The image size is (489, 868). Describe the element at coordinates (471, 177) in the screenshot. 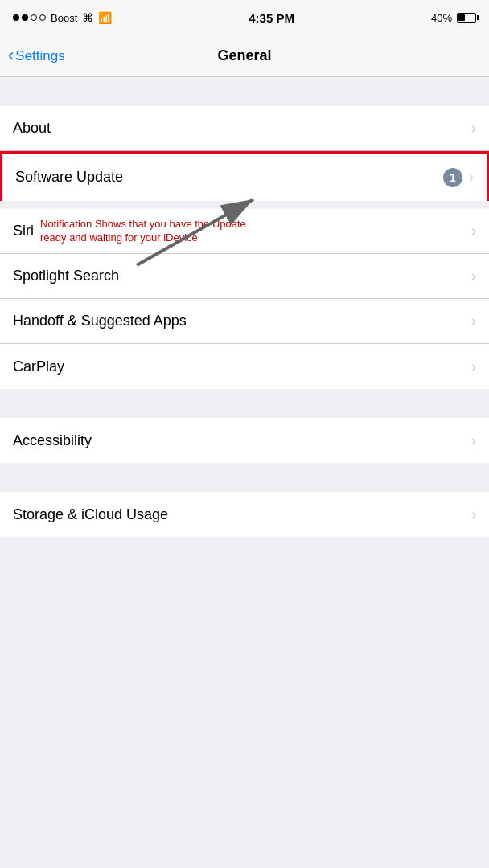

I see `software-update-chevron-icon: ›` at that location.